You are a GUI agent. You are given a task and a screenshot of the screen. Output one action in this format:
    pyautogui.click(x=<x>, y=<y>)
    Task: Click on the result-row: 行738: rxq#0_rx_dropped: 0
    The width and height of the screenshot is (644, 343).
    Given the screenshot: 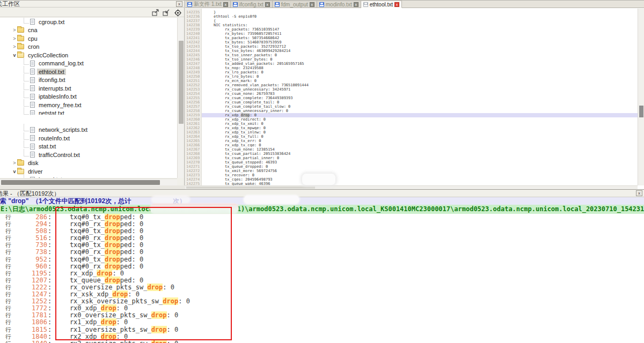 What is the action you would take?
    pyautogui.click(x=322, y=252)
    